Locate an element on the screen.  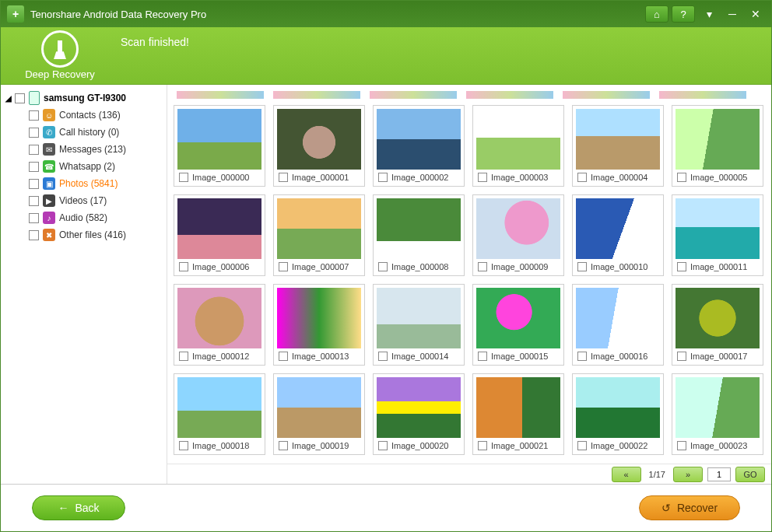
photo-card: Image_000012 is located at coordinates (219, 325).